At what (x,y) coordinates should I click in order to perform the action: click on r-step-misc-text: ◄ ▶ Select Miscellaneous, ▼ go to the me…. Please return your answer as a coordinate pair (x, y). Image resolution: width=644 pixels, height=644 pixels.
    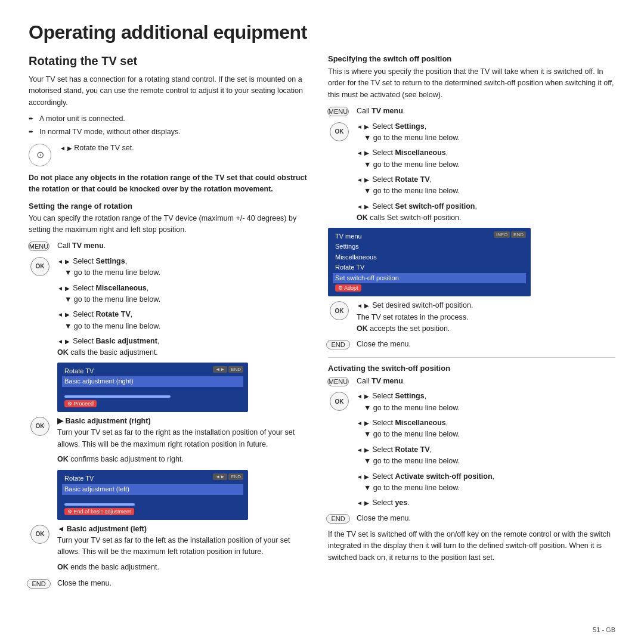
    Looking at the image, I should click on (486, 159).